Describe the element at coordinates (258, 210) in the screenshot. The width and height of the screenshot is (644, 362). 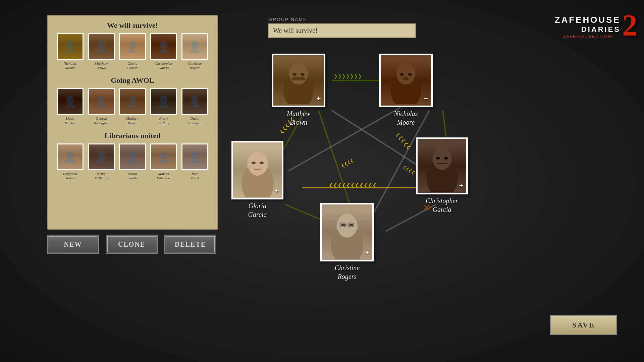
I see `character-name-gloria: GloriaGarcia` at that location.